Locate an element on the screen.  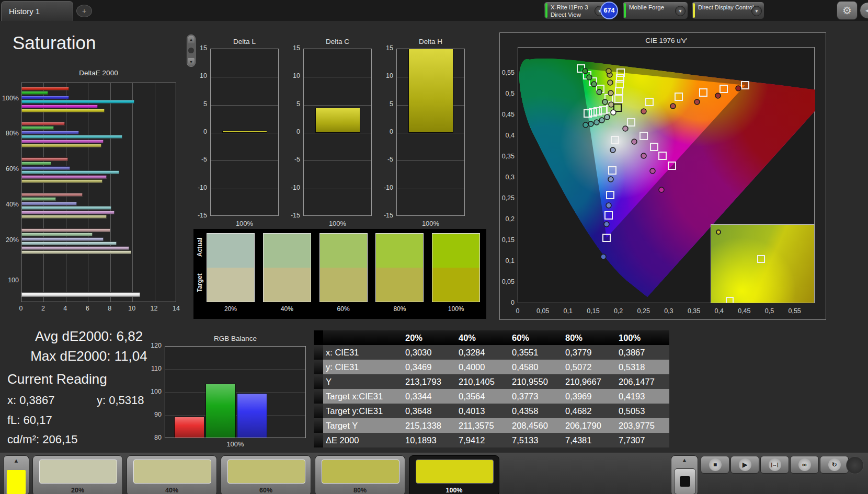
delta-y-tick: 10 is located at coordinates (198, 76).